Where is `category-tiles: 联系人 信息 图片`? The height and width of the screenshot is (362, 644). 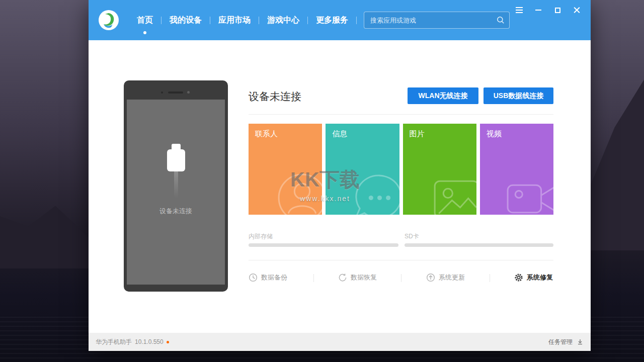 category-tiles: 联系人 信息 图片 is located at coordinates (401, 169).